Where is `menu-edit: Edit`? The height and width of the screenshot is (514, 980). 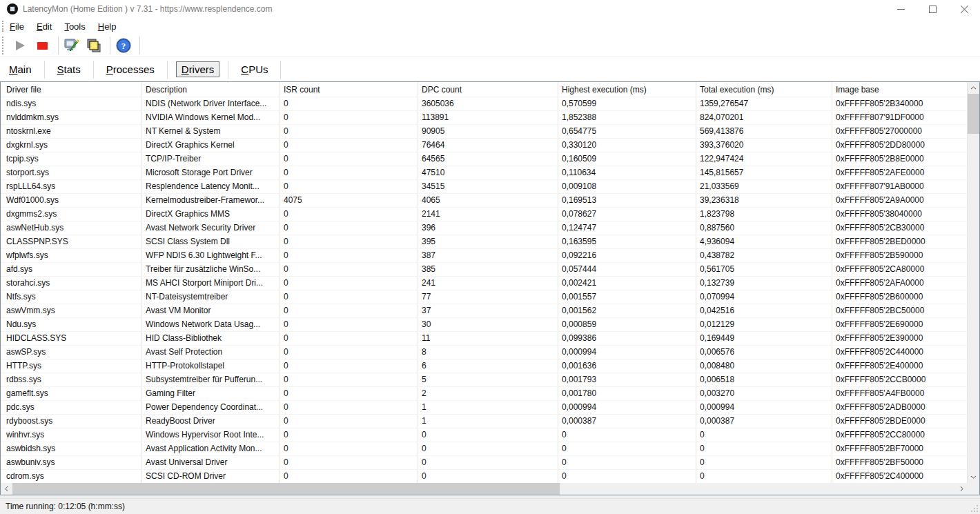
menu-edit: Edit is located at coordinates (44, 26).